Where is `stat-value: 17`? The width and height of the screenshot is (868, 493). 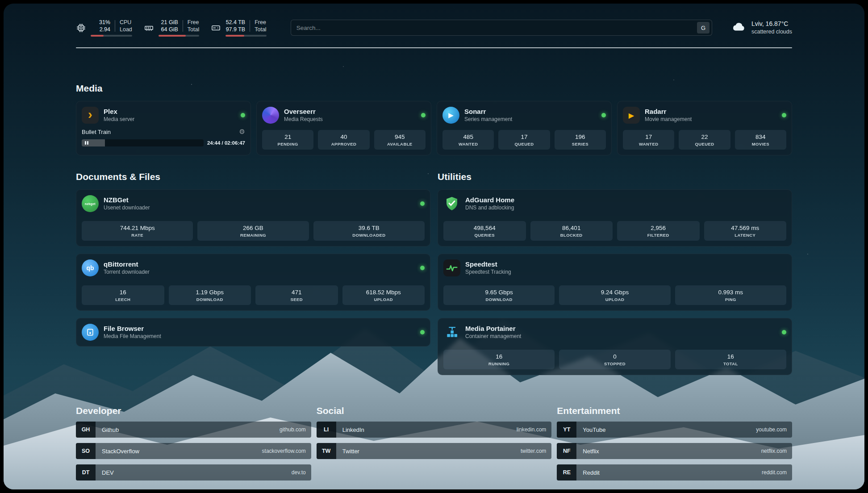 stat-value: 17 is located at coordinates (524, 137).